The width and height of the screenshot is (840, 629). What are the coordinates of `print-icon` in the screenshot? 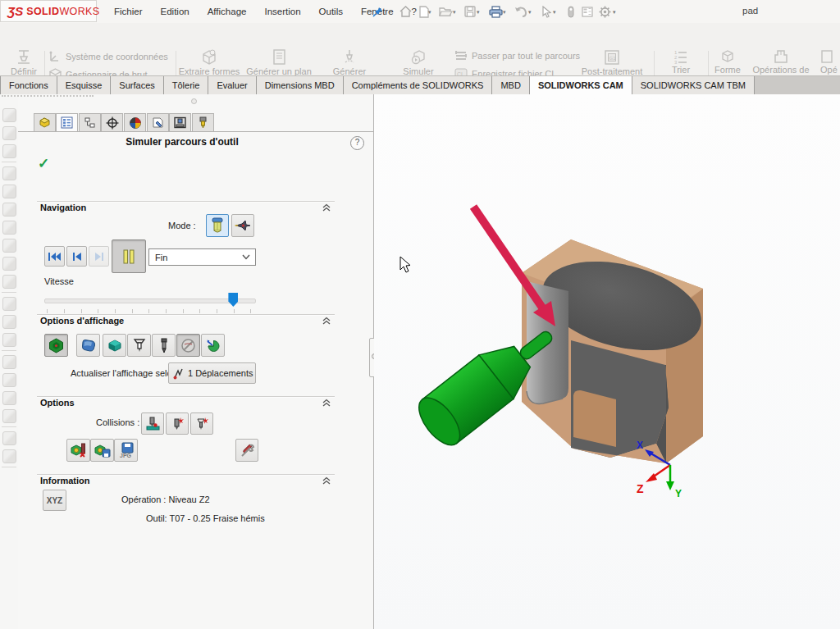 It's located at (495, 11).